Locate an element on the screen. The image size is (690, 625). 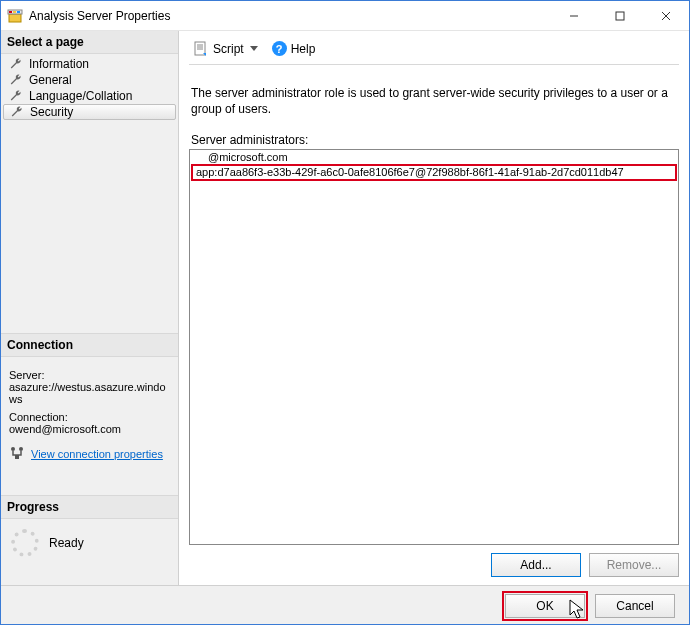
footer: OK Cancel is located at coordinates (345, 605).